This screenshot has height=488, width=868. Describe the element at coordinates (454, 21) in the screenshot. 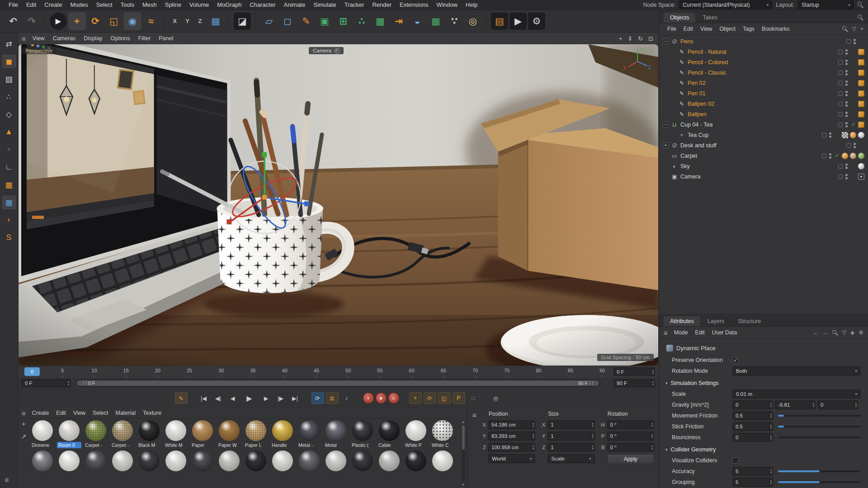

I see `particles-object-button: ∵` at that location.